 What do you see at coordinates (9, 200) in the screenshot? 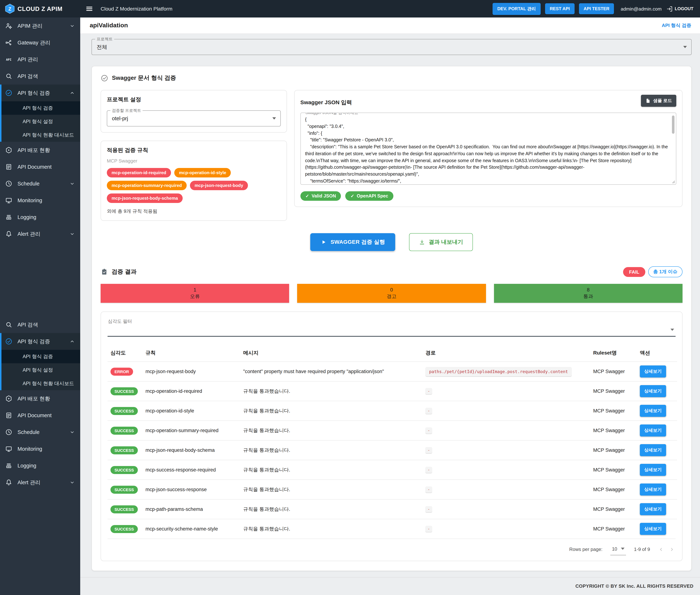
I see `monitor-icon` at bounding box center [9, 200].